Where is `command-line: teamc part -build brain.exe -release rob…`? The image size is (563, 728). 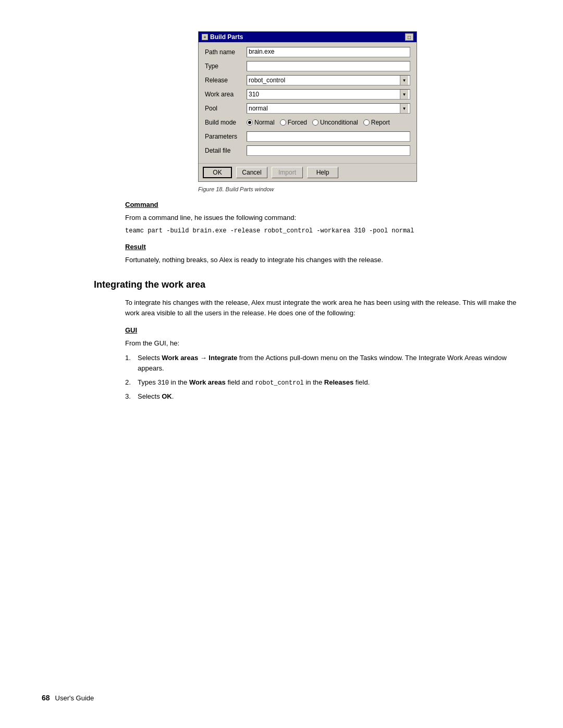 command-line: teamc part -build brain.exe -release rob… is located at coordinates (323, 231).